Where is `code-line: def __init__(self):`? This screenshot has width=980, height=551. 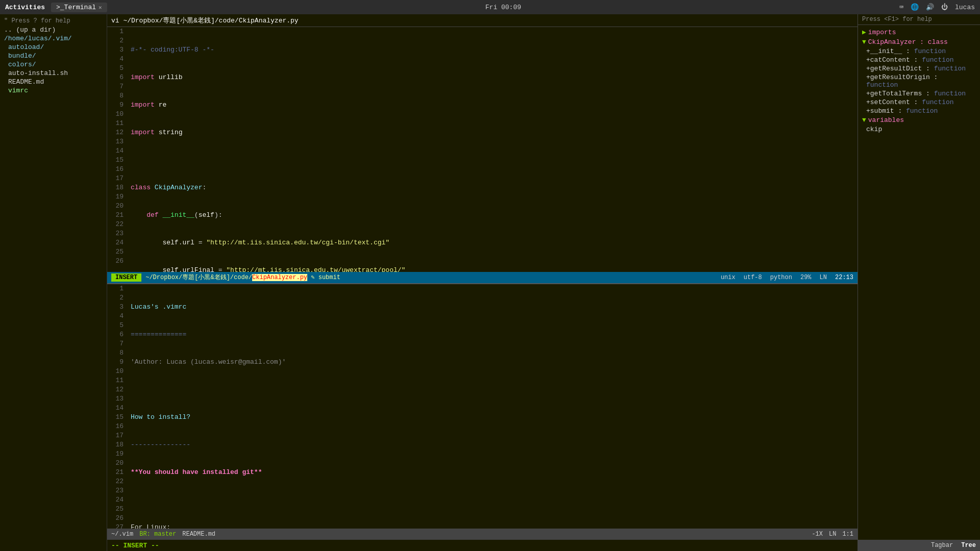
code-line: def __init__(self): is located at coordinates (494, 215).